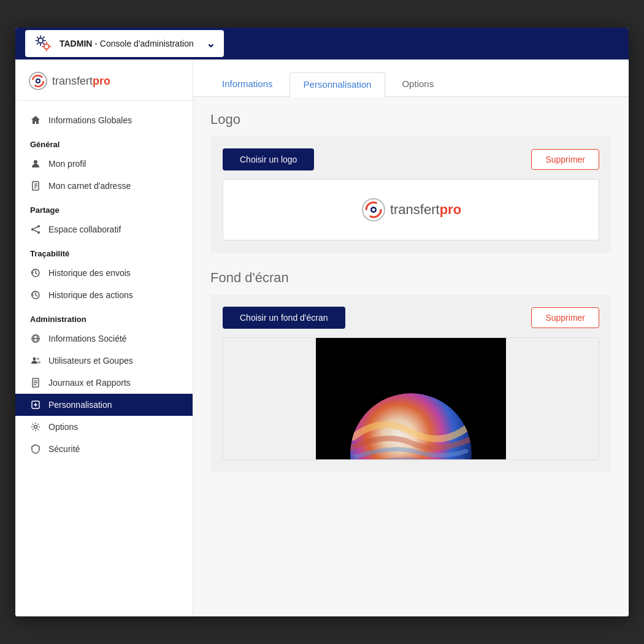 This screenshot has height=644, width=644. What do you see at coordinates (36, 383) in the screenshot?
I see `file-icon` at bounding box center [36, 383].